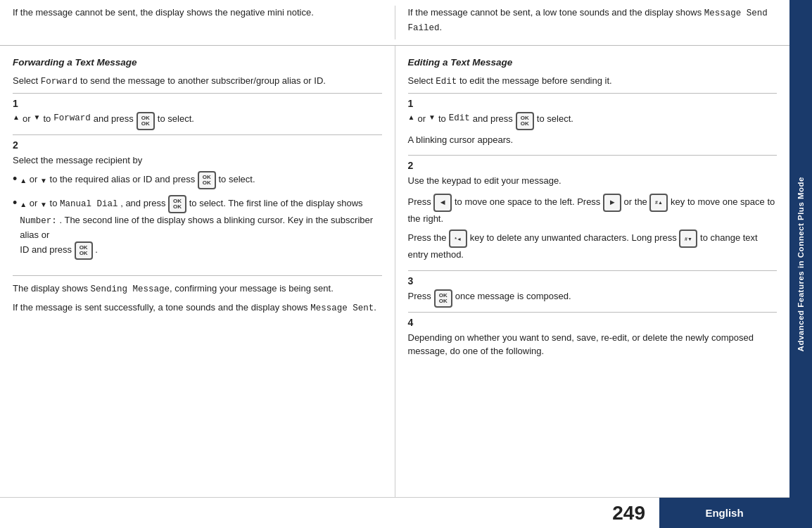  Describe the element at coordinates (197, 203) in the screenshot. I see `left-step2: 2 Select the message recipient by • or t…` at that location.